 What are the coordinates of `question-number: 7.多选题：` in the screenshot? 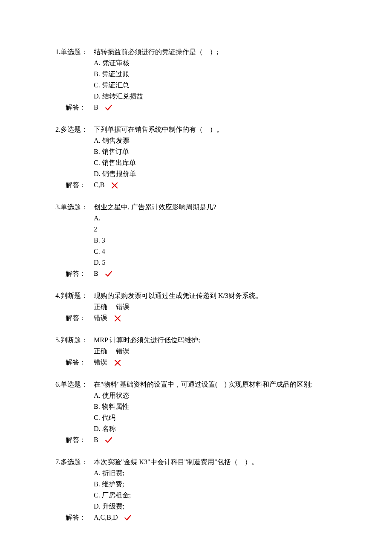 It's located at (75, 462).